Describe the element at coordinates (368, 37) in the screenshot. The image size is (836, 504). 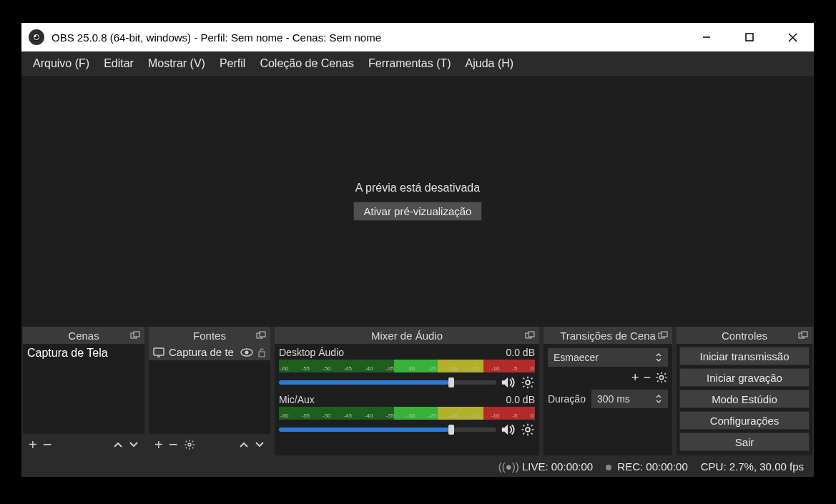
I see `window-title: OBS 25.0.8 (64-bit, windows) - Perfil: S…` at that location.